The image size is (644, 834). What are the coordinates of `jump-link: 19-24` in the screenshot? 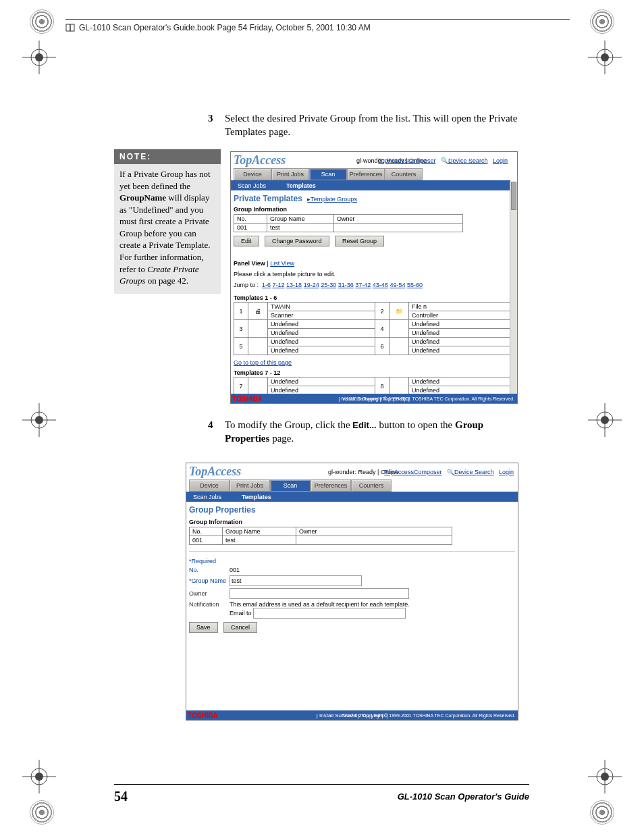 It's located at (312, 285).